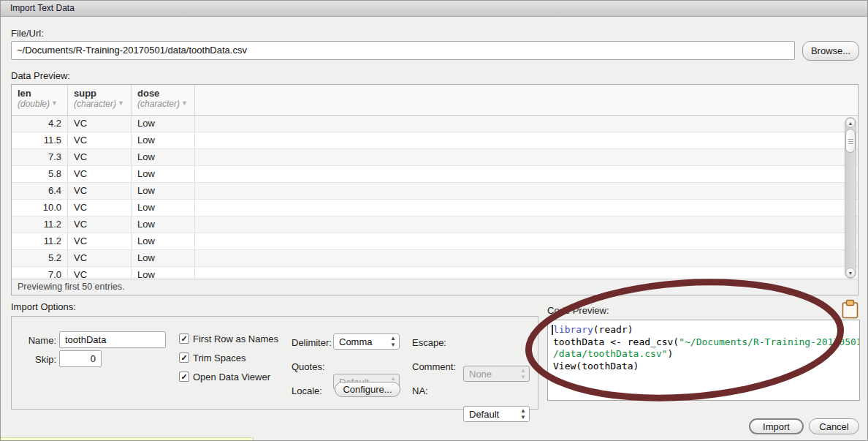  What do you see at coordinates (39, 191) in the screenshot?
I see `table-cell: 6.4` at bounding box center [39, 191].